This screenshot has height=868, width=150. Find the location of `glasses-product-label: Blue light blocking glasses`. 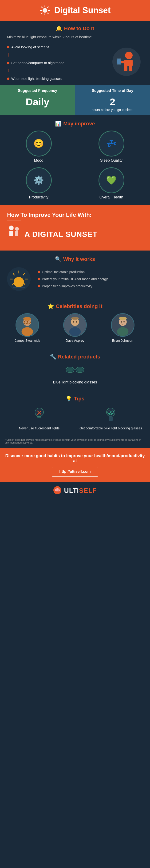

glasses-product-label: Blue light blocking glasses is located at coordinates (75, 382).